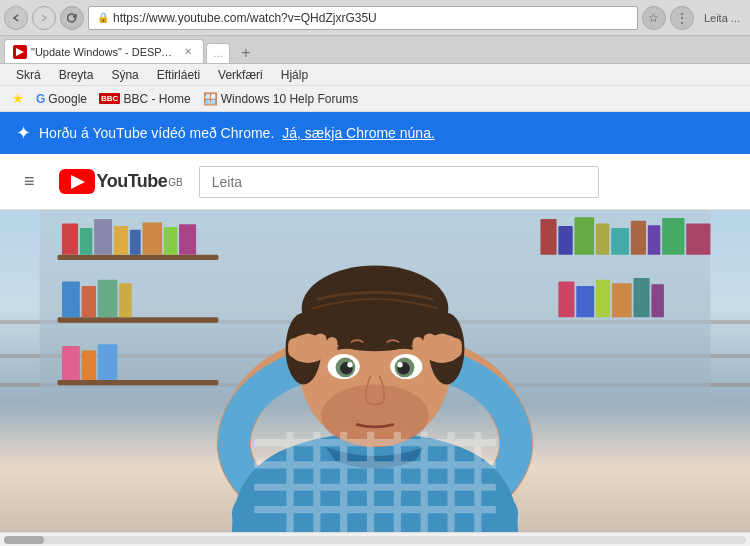 The image size is (750, 546). I want to click on bookmark-bbc-label: BBC - Home, so click(156, 99).